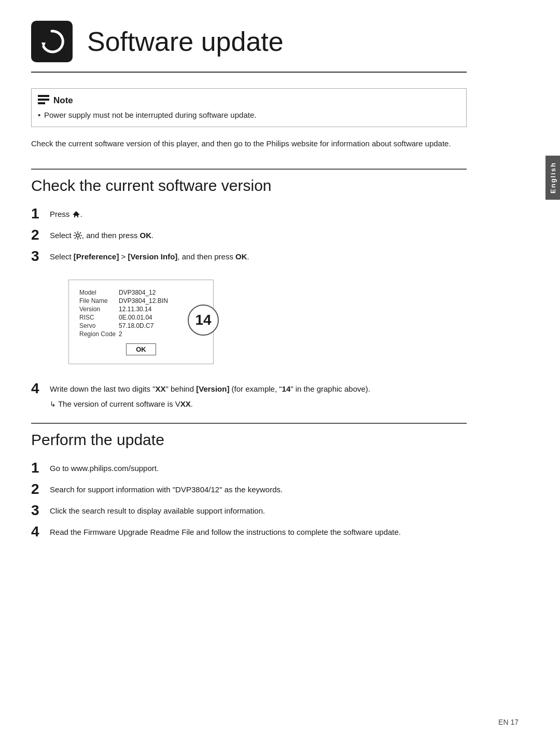  Describe the element at coordinates (249, 182) in the screenshot. I see `check-section-header: Check the current software version` at that location.